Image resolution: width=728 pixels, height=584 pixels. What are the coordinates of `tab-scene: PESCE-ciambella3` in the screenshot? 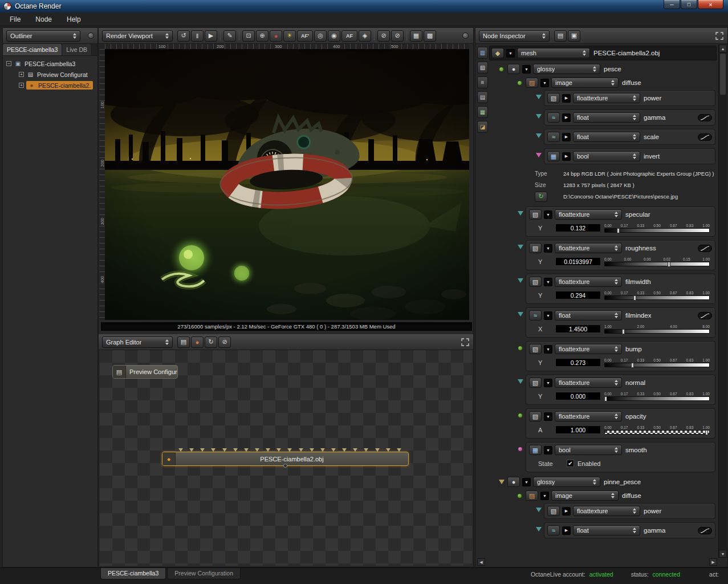 It's located at (32, 50).